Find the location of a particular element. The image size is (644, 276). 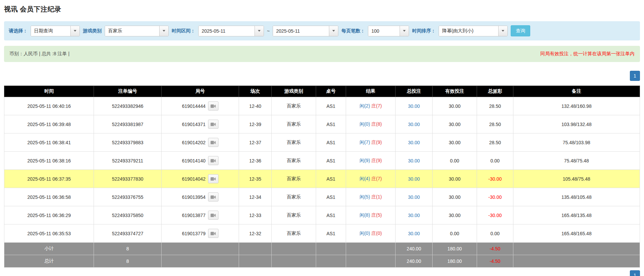

game-type-input is located at coordinates (132, 31).